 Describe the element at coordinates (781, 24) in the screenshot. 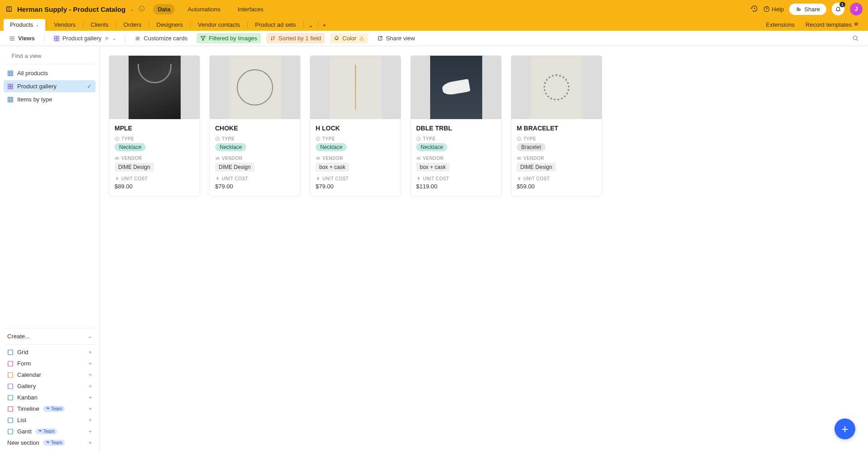

I see `extensions-link: Extensions` at that location.